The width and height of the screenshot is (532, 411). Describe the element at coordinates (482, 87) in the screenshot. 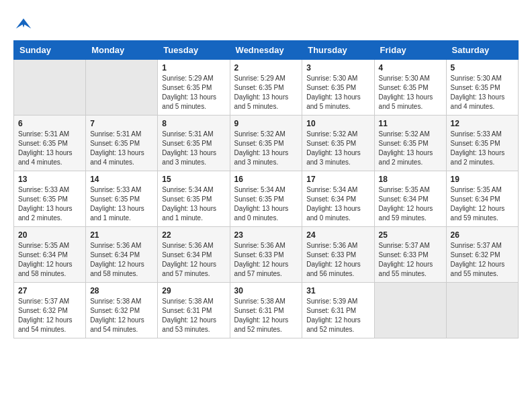

I see `calendar-cell: 5Sunrise: 5:30 AM Sunset: 6:35 PM Daylig…` at that location.